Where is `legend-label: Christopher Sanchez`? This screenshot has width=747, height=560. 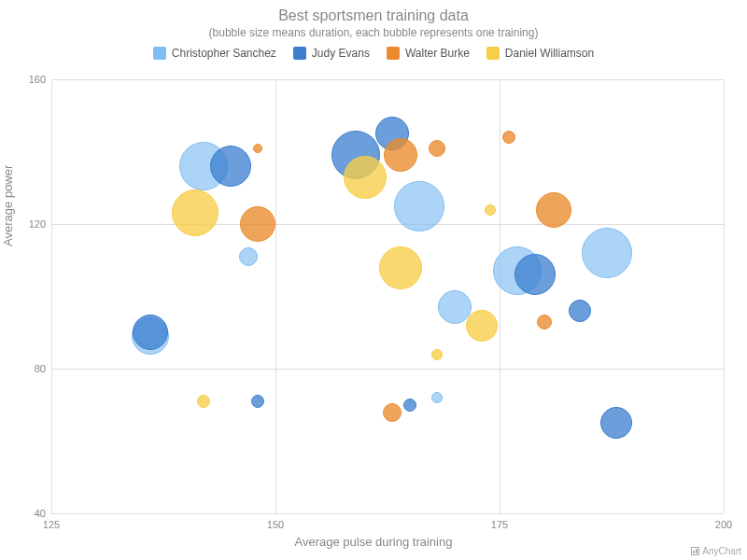
legend-label: Christopher Sanchez is located at coordinates (224, 53).